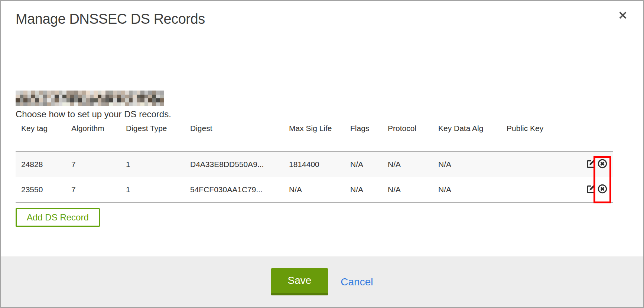  Describe the element at coordinates (314, 136) in the screenshot. I see `table-header-row: Key tag Algorithm Digest Type Digest Max…` at that location.